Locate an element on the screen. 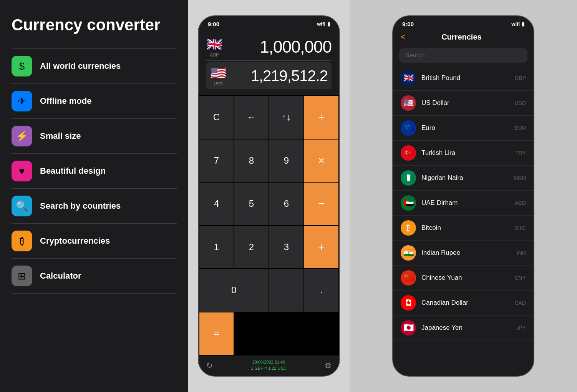 The image size is (577, 392). from-code: GBP is located at coordinates (214, 55).